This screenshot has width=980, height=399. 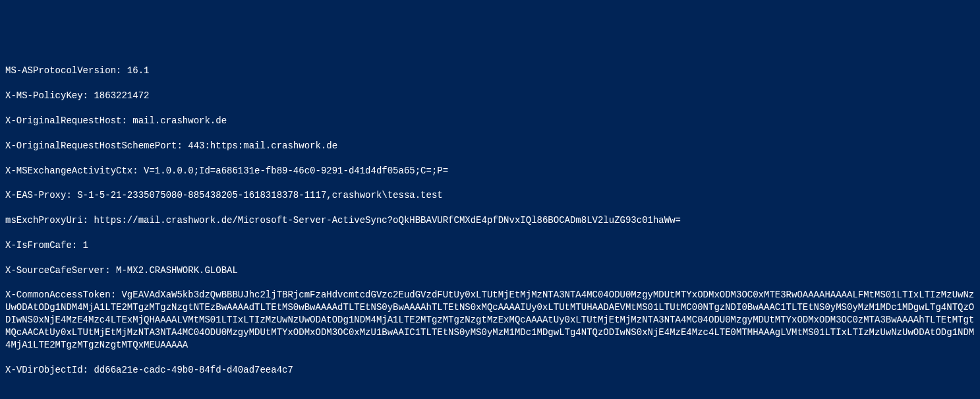 What do you see at coordinates (490, 195) in the screenshot?
I see `header-eas-proxy: X-EAS-Proxy: S-1-5-21-2335075080-8854382…` at bounding box center [490, 195].